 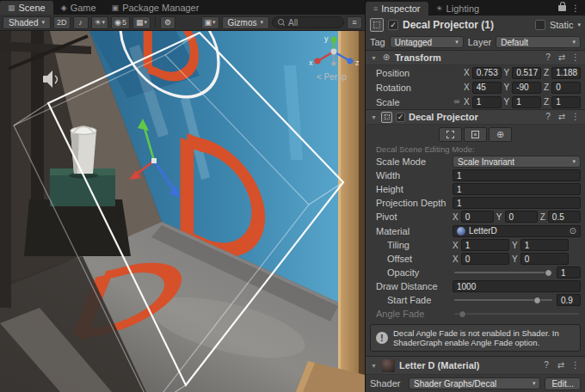 I want to click on field-label: Height, so click(x=413, y=189).